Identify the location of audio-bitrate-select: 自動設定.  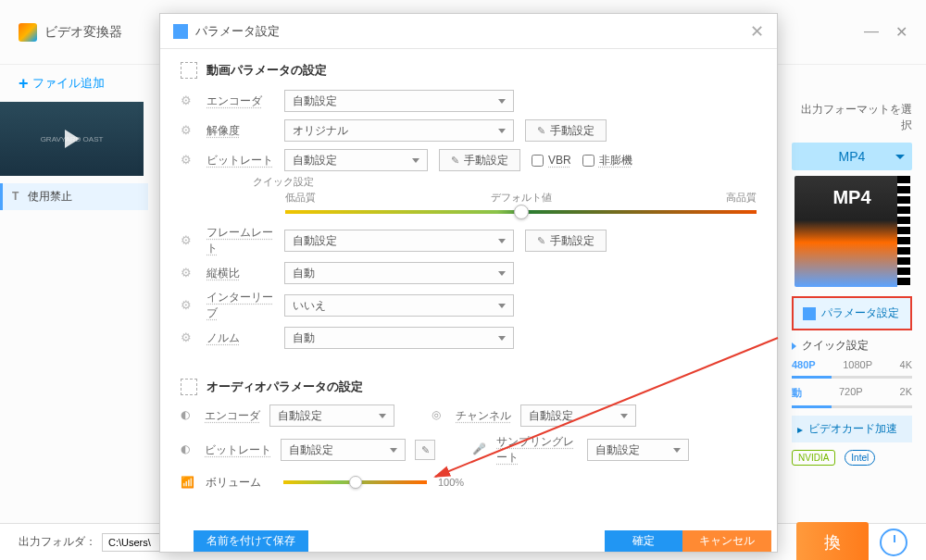
(343, 450).